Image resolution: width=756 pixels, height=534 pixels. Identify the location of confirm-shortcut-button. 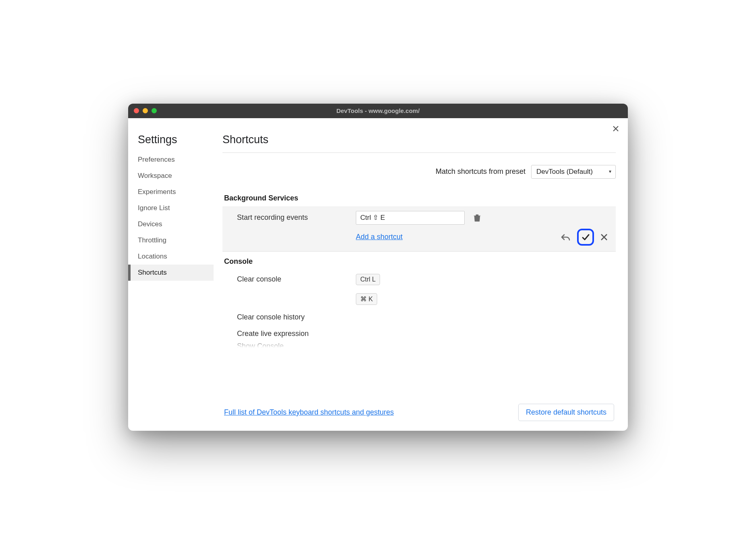
(586, 237).